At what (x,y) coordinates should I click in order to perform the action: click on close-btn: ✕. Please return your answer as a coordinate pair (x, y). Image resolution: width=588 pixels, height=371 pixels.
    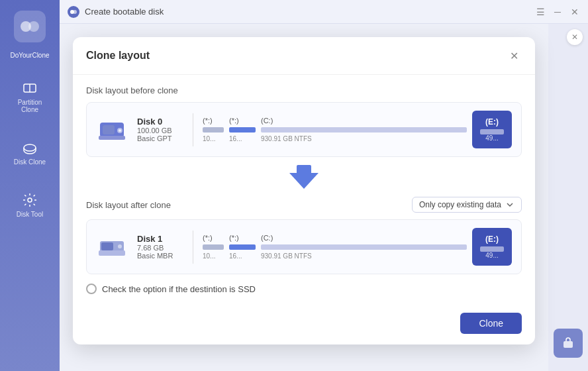
    Looking at the image, I should click on (575, 12).